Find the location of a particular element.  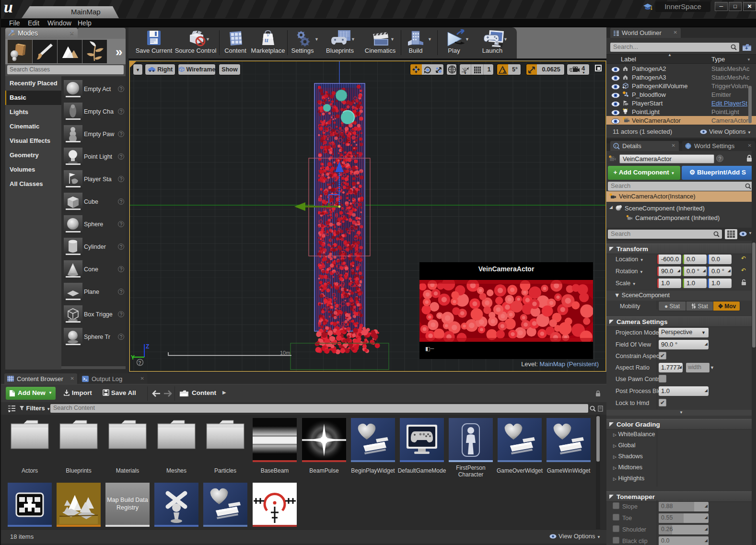

svg-text: u is located at coordinates (267, 40).